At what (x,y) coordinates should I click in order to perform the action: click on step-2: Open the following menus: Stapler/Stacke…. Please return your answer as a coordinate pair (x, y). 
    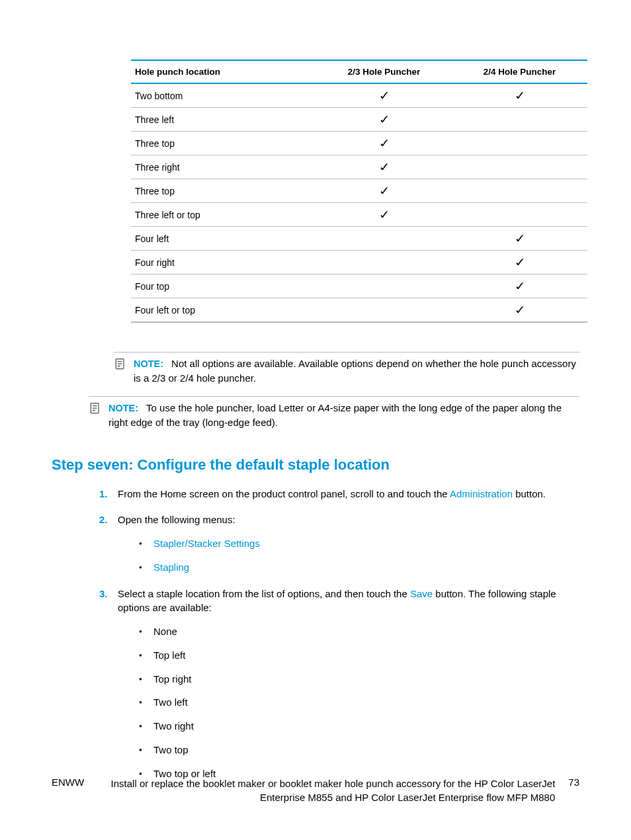
    Looking at the image, I should click on (341, 544).